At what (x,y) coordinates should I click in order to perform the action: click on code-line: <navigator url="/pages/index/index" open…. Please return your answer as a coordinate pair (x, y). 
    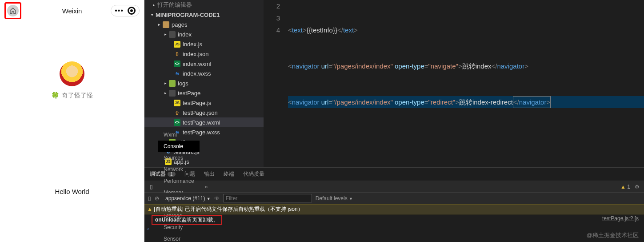
    Looking at the image, I should click on (466, 66).